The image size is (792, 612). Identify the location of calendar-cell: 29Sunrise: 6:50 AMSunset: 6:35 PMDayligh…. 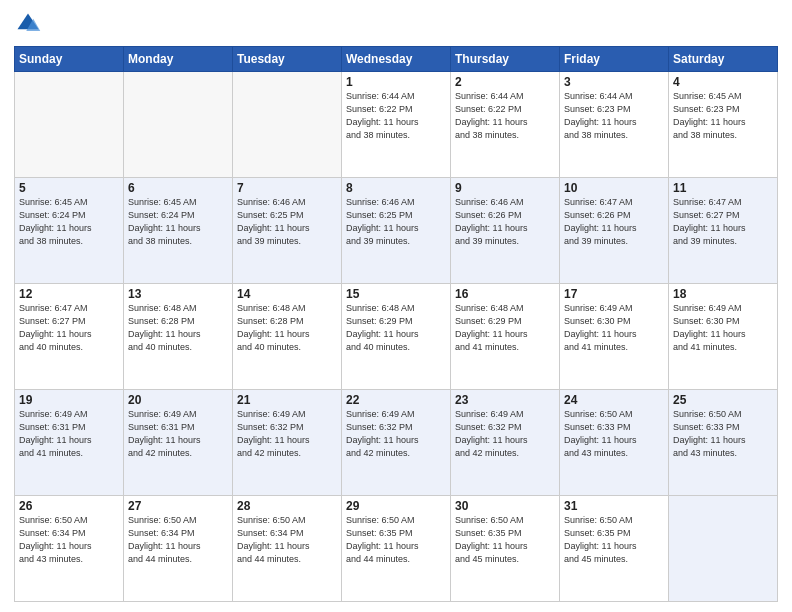
(396, 549).